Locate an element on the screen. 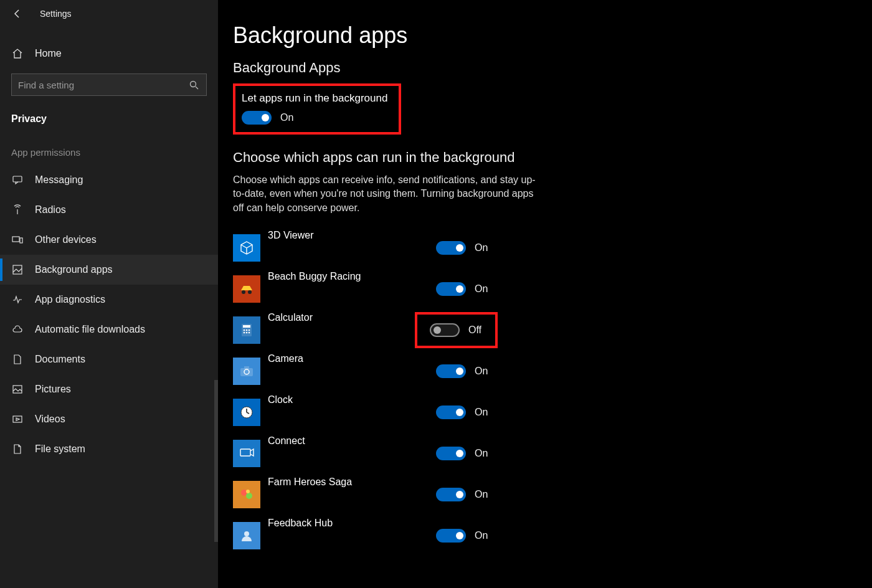  nav-label: Videos is located at coordinates (50, 419).